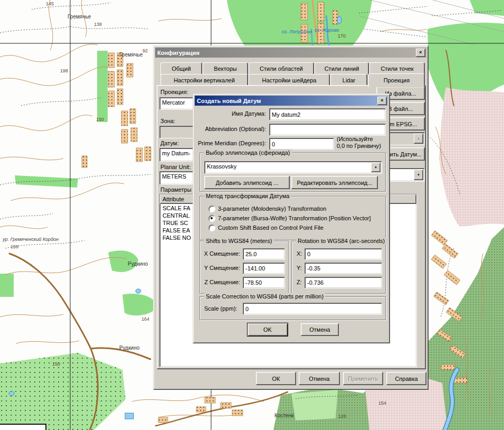 The image size is (504, 430). What do you see at coordinates (342, 69) in the screenshot?
I see `tab-line-styles: Стили линий` at bounding box center [342, 69].